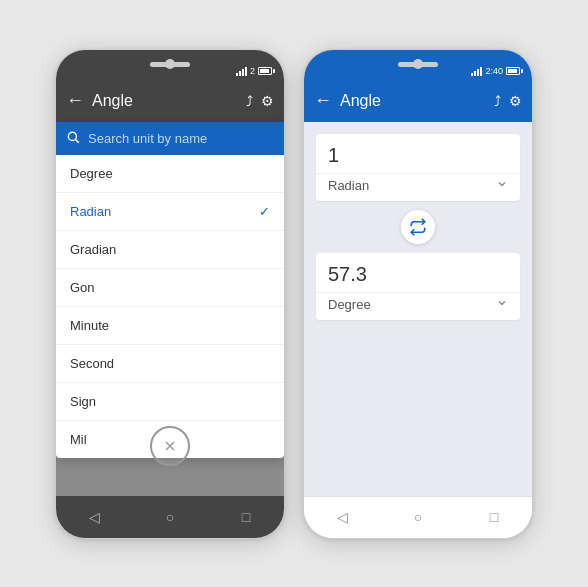 This screenshot has height=587, width=588. I want to click on battery-icon-right, so click(513, 71).